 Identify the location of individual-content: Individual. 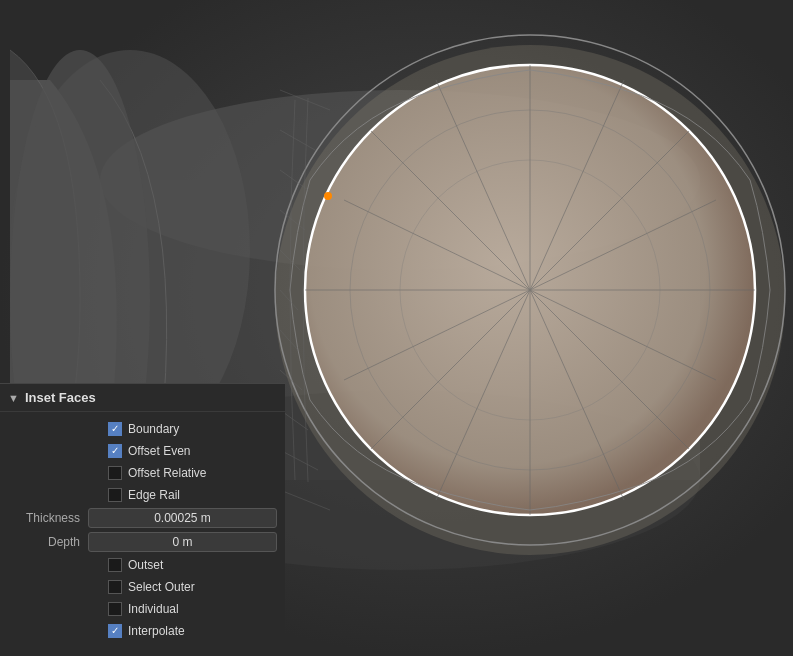
(192, 609).